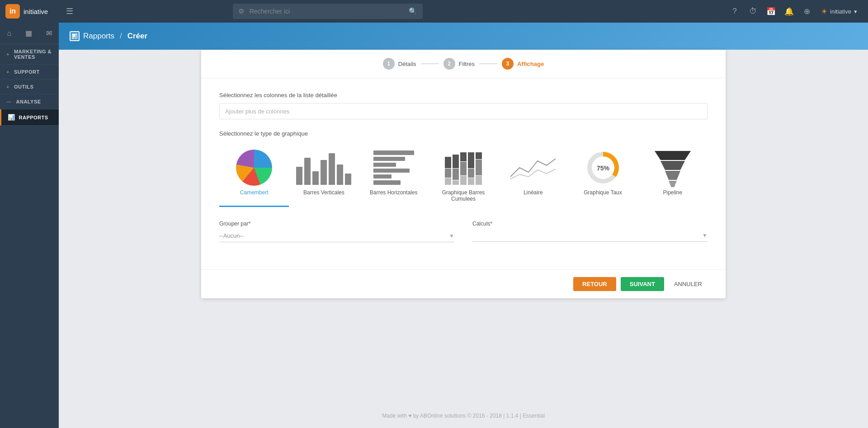 Image resolution: width=868 pixels, height=428 pixels. Describe the element at coordinates (735, 11) in the screenshot. I see `help-button: ?` at that location.